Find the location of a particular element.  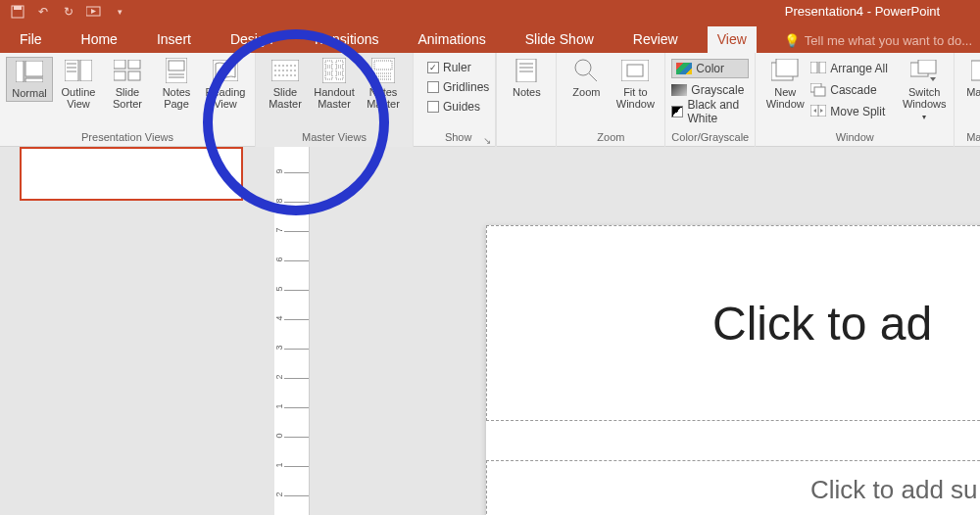

slide-sorter-button: Slide Sorter is located at coordinates (127, 84).